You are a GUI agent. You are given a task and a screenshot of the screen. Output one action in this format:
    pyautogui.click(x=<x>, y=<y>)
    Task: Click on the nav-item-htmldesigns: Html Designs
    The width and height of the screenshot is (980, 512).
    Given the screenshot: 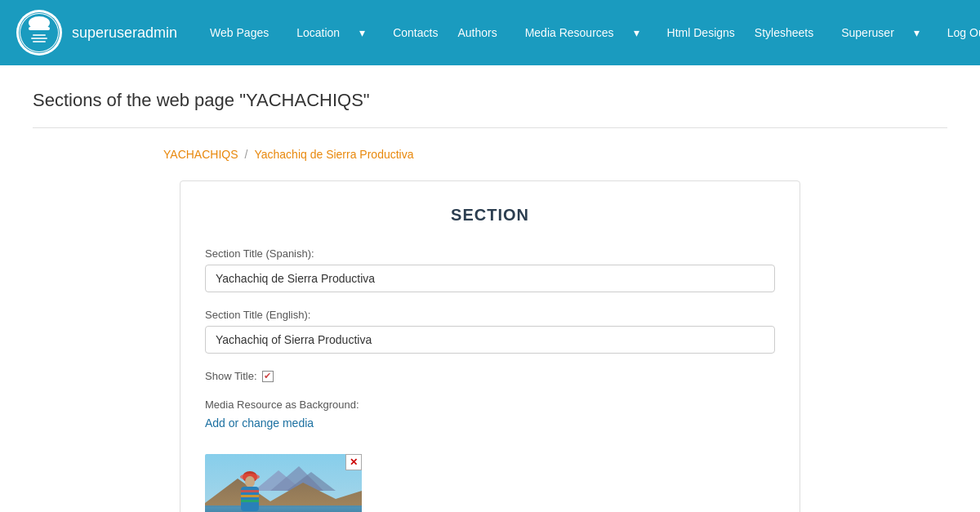 What is the action you would take?
    pyautogui.click(x=701, y=33)
    